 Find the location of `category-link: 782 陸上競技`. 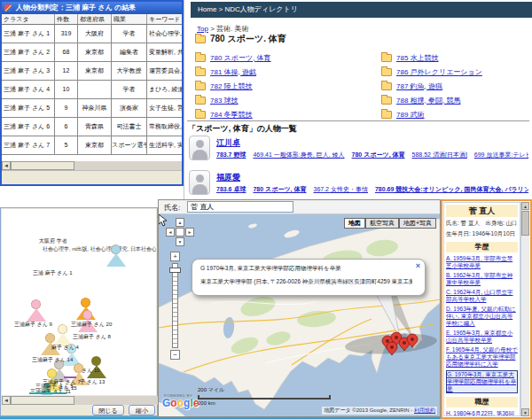

category-link: 782 陸上競技 is located at coordinates (231, 87).